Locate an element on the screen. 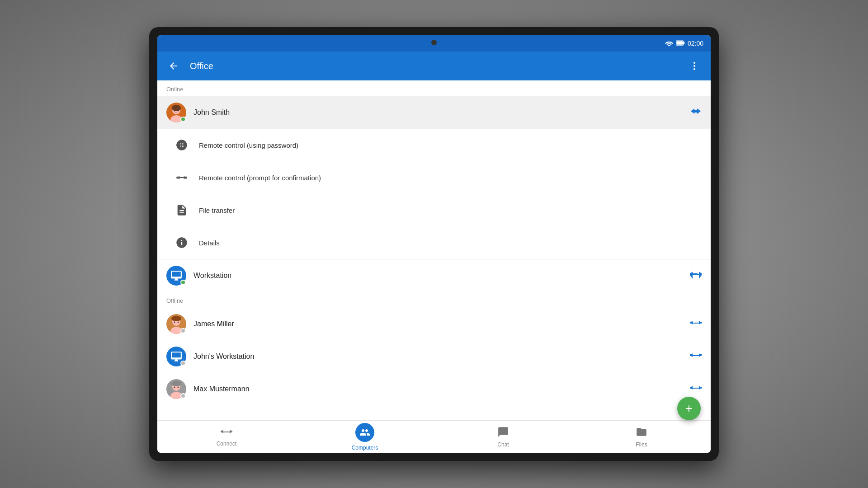  max-mustermann-name: Max Mustermann is located at coordinates (442, 389).